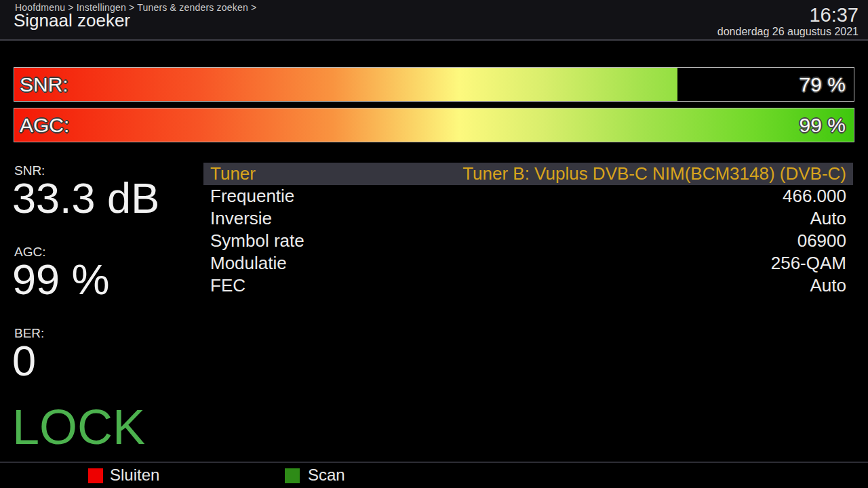 The height and width of the screenshot is (488, 868). I want to click on row-value: 466.000, so click(814, 197).